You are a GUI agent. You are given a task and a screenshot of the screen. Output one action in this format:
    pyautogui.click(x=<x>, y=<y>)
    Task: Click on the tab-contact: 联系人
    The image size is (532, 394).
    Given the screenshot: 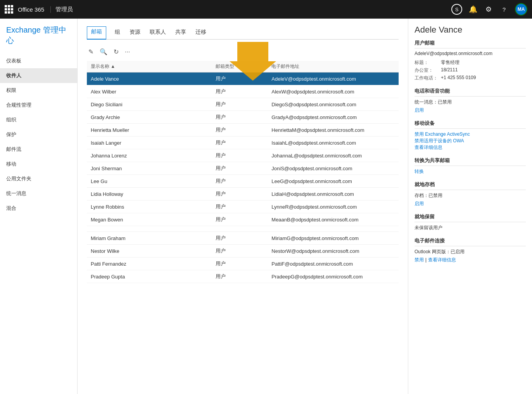 What is the action you would take?
    pyautogui.click(x=158, y=33)
    